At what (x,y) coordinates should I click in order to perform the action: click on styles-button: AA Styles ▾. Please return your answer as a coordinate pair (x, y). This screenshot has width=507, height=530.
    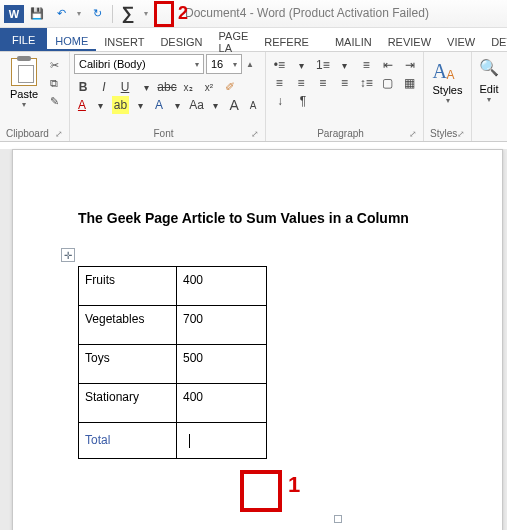
    Looking at the image, I should click on (448, 82).